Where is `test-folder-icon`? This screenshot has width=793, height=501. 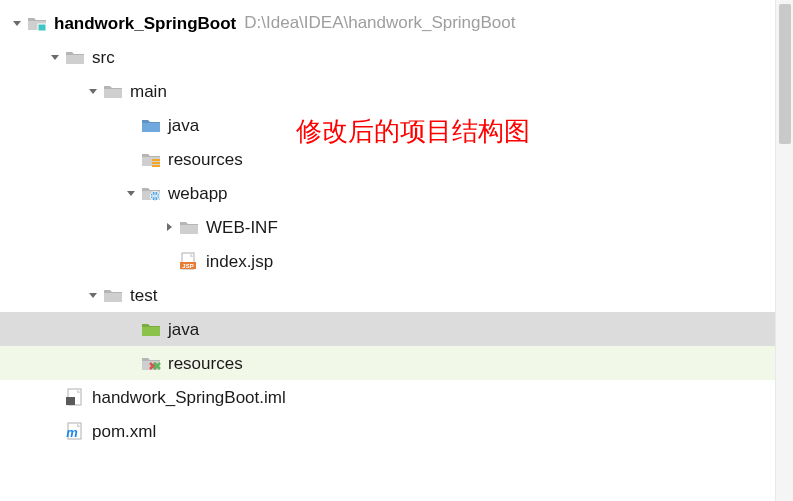 test-folder-icon is located at coordinates (151, 329).